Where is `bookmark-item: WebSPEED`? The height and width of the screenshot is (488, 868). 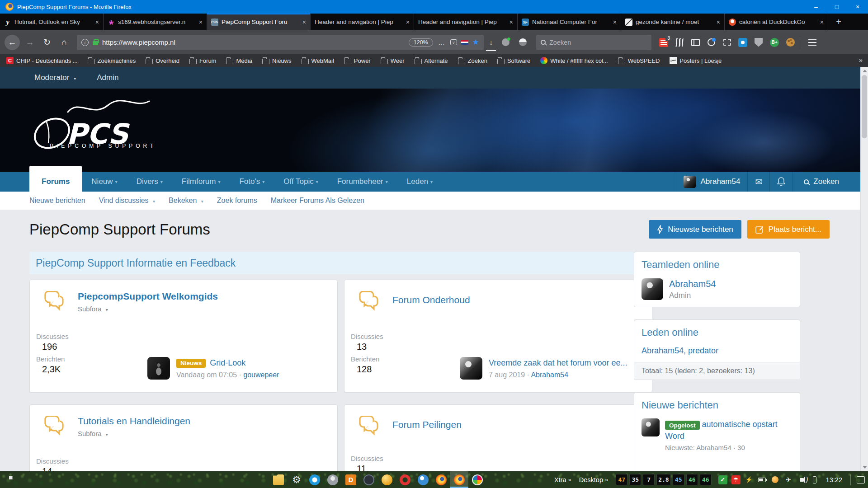
bookmark-item: WebSPEED is located at coordinates (639, 61).